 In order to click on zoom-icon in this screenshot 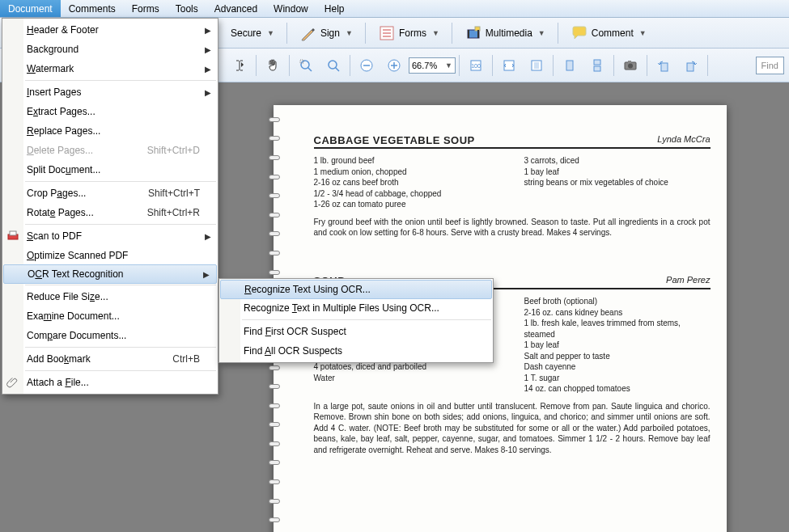, I will do `click(333, 65)`.